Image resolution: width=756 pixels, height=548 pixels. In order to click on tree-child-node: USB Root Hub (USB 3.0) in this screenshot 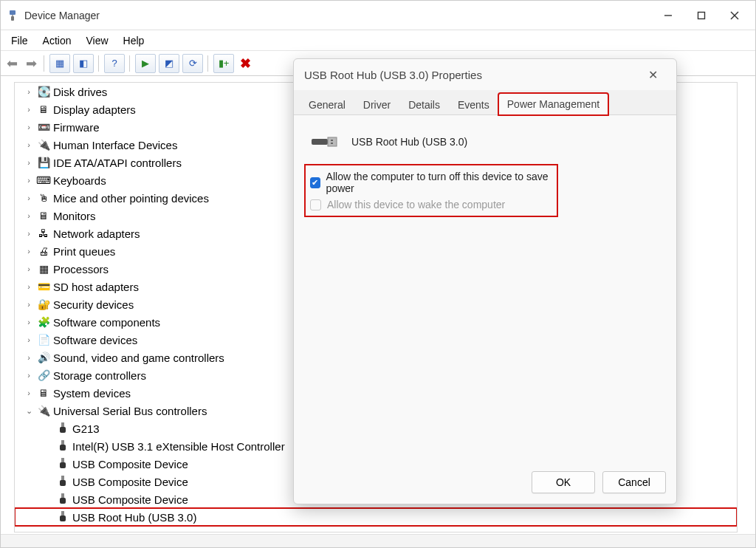, I will do `click(376, 517)`.